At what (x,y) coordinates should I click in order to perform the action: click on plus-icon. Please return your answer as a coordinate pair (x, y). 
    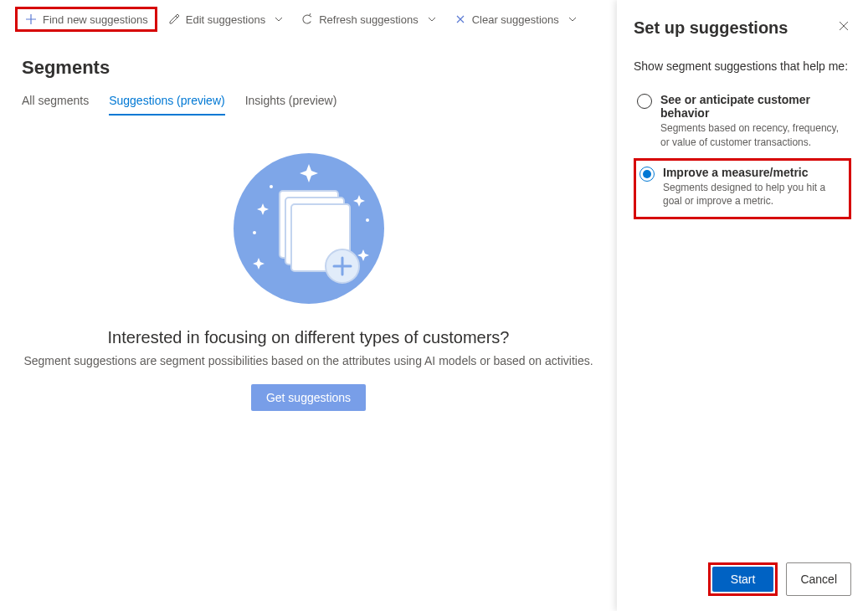
    Looking at the image, I should click on (31, 19).